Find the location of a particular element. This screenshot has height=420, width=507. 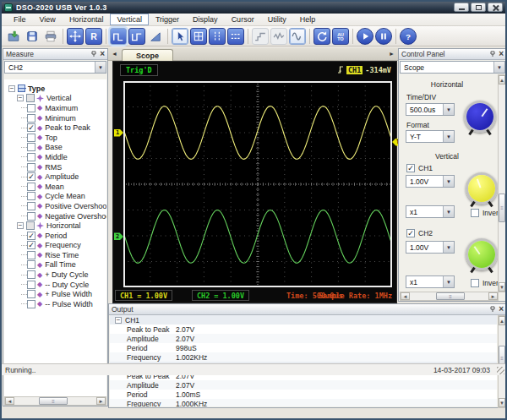

tree-item-base: ◆Base is located at coordinates (57, 148).